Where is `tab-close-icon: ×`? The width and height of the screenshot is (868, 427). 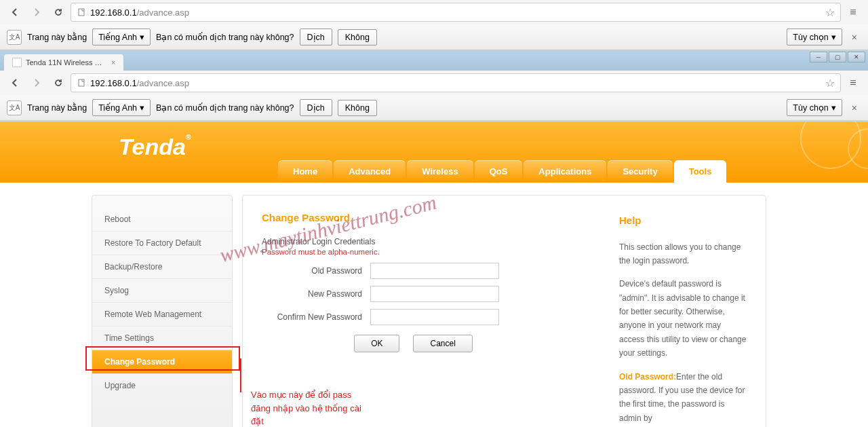
tab-close-icon: × is located at coordinates (113, 62).